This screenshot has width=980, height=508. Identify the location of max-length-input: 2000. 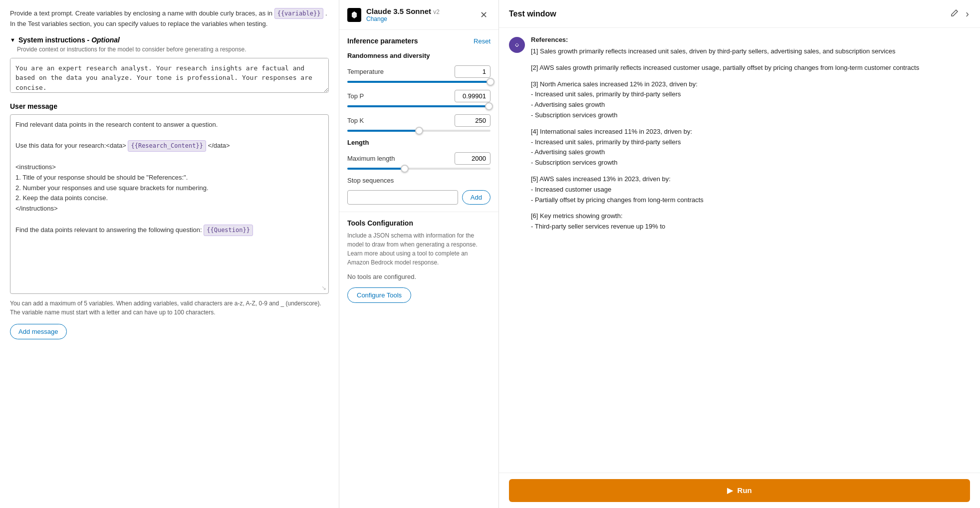
(473, 159).